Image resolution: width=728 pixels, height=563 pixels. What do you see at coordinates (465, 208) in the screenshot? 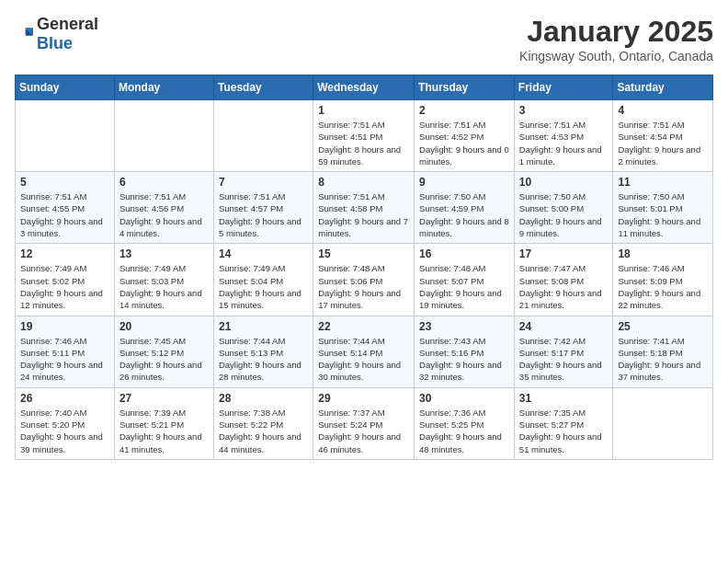
I see `calendar-cell: 9 Sunrise: 7:50 AMSunset: 4:59 PMDayligh…` at bounding box center [465, 208].